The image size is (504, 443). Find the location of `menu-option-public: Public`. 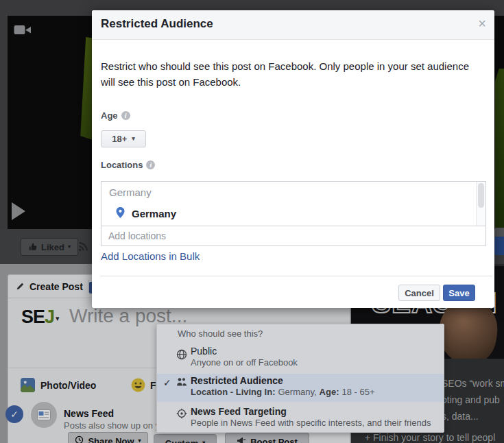

menu-option-public: Public is located at coordinates (204, 351).